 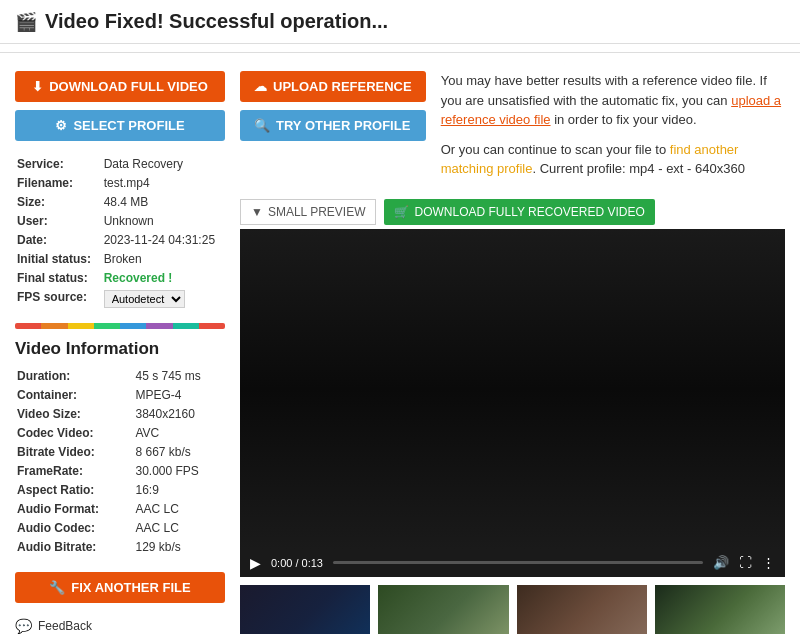 I want to click on video-info: Duration:45 s 745 ms Container:MPEG-4 Vi…, so click(x=120, y=461).